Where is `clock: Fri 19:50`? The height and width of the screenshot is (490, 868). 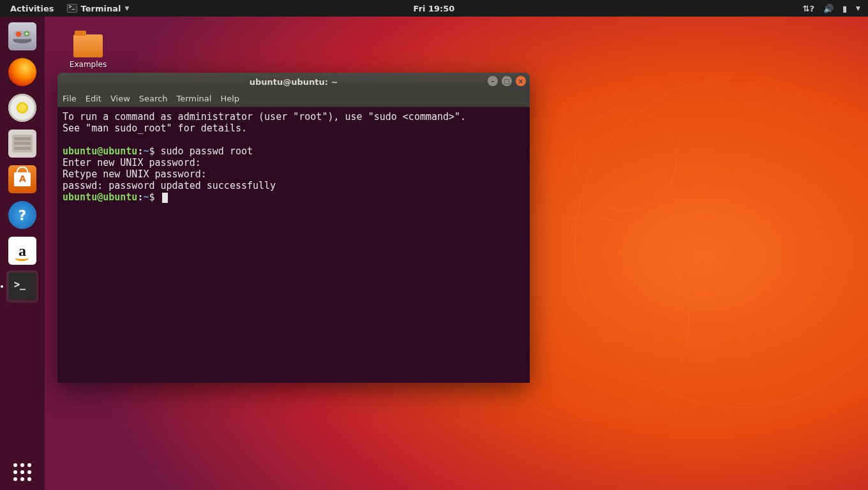
clock: Fri 19:50 is located at coordinates (434, 9).